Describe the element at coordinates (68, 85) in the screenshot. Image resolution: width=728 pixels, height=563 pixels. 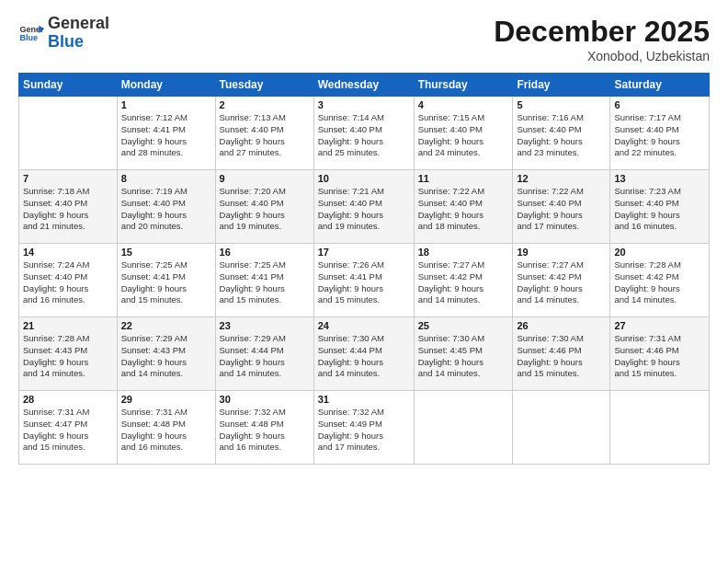
I see `col-sunday: Sunday` at that location.